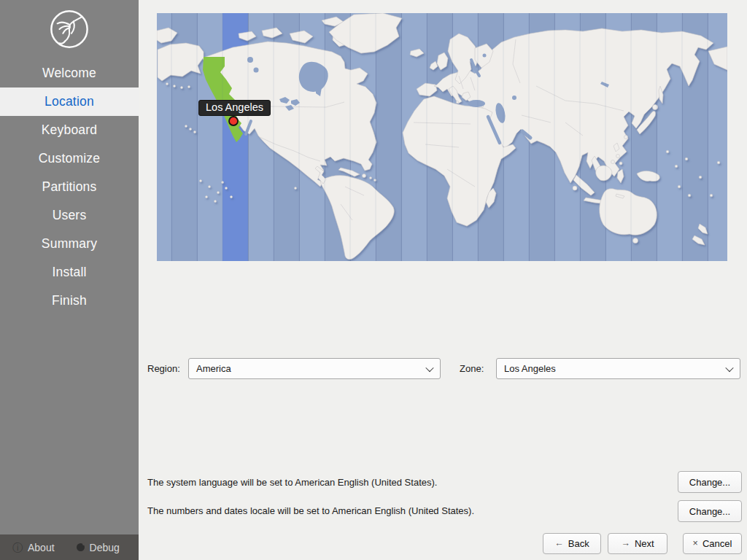  I want to click on change-language-button: Change..., so click(710, 482).